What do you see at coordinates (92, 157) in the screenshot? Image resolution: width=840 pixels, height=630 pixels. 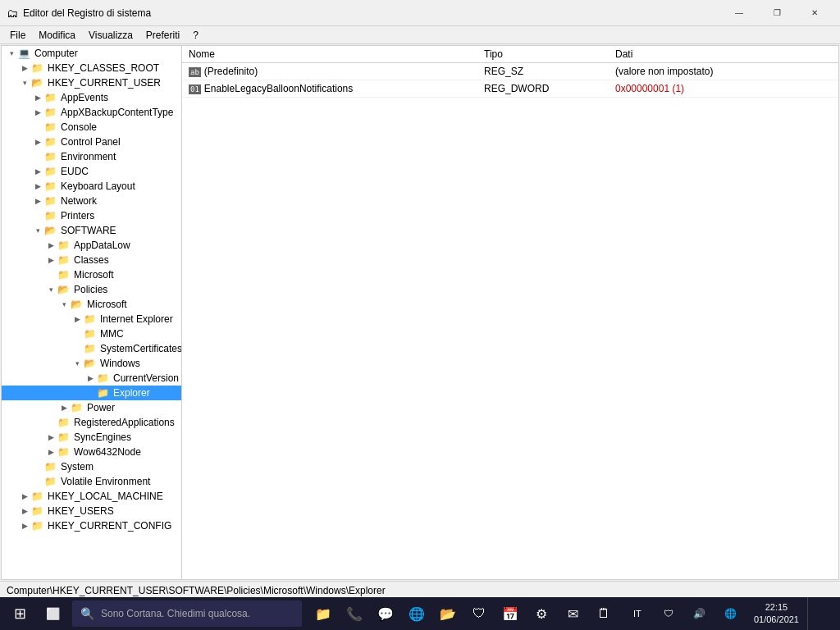 I see `tree-item-environment: 📁Environment` at bounding box center [92, 157].